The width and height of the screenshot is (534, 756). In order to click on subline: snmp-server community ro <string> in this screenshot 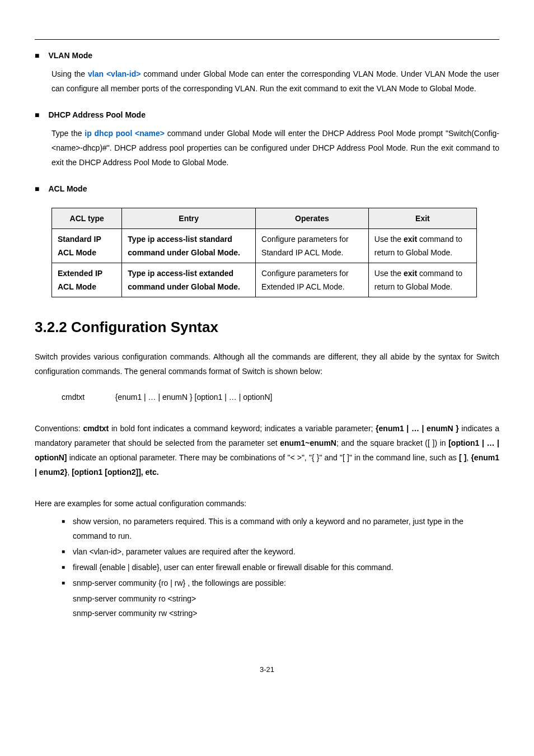, I will do `click(286, 599)`.